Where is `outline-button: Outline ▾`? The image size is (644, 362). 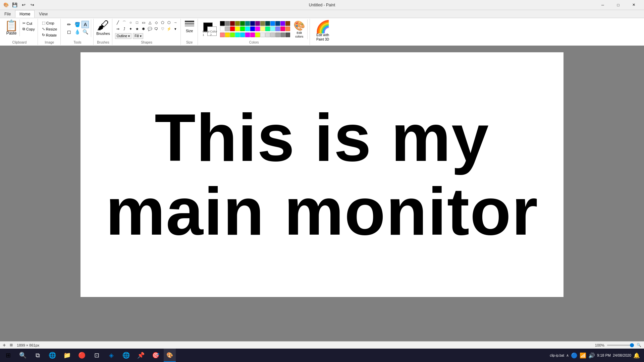 outline-button: Outline ▾ is located at coordinates (123, 36).